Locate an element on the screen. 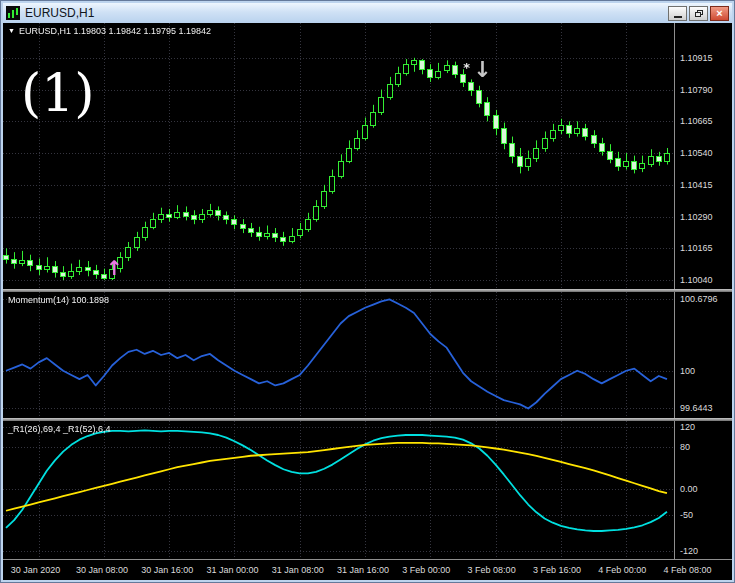 The height and width of the screenshot is (583, 735). time-label: 31 Jan 00:00 is located at coordinates (232, 570).